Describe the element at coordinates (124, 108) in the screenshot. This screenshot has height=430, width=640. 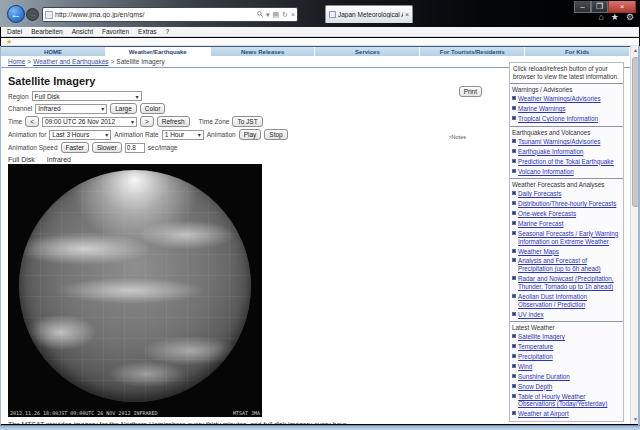
I see `large-button: Large` at that location.